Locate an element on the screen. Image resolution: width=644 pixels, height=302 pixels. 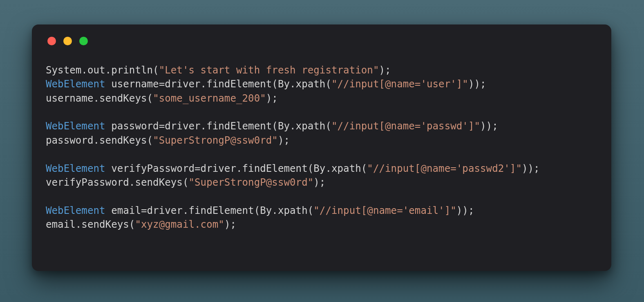
code-token: "xyz@gmail.com" is located at coordinates (179, 224).